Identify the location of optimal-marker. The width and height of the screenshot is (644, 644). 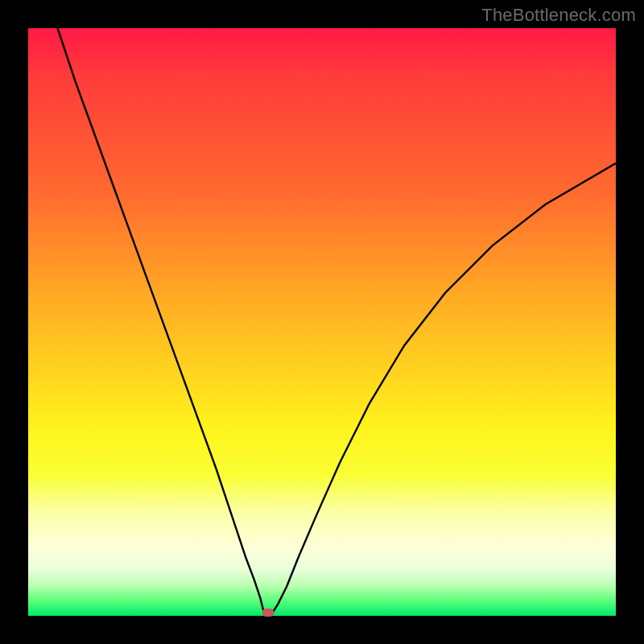
(267, 613).